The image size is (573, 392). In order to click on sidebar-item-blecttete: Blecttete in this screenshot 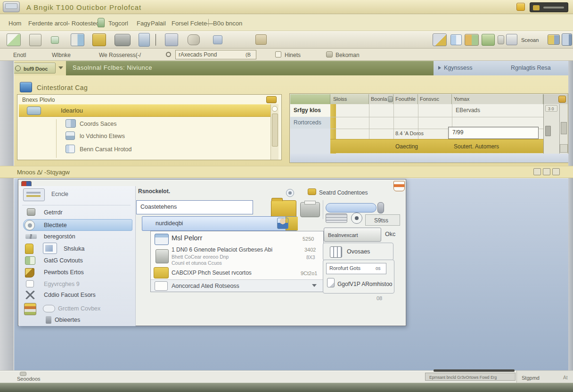, I will do `click(78, 225)`.